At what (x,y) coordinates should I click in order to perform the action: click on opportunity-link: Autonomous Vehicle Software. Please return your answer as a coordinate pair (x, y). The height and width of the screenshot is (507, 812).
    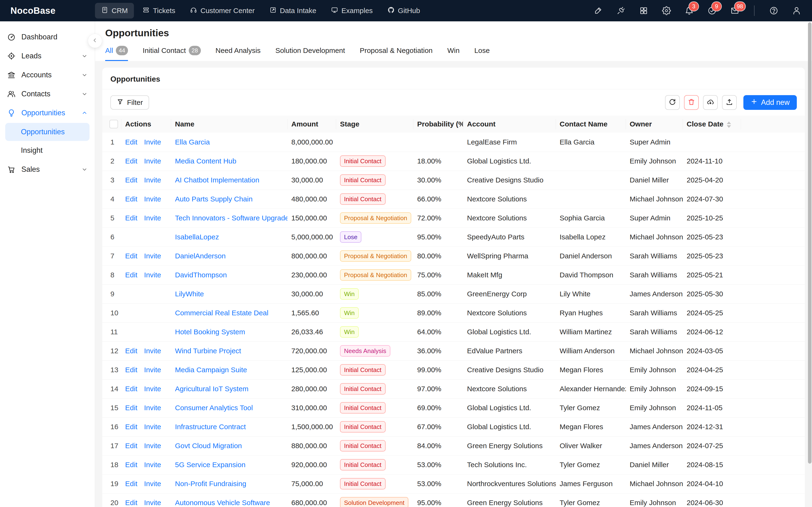
    Looking at the image, I should click on (223, 503).